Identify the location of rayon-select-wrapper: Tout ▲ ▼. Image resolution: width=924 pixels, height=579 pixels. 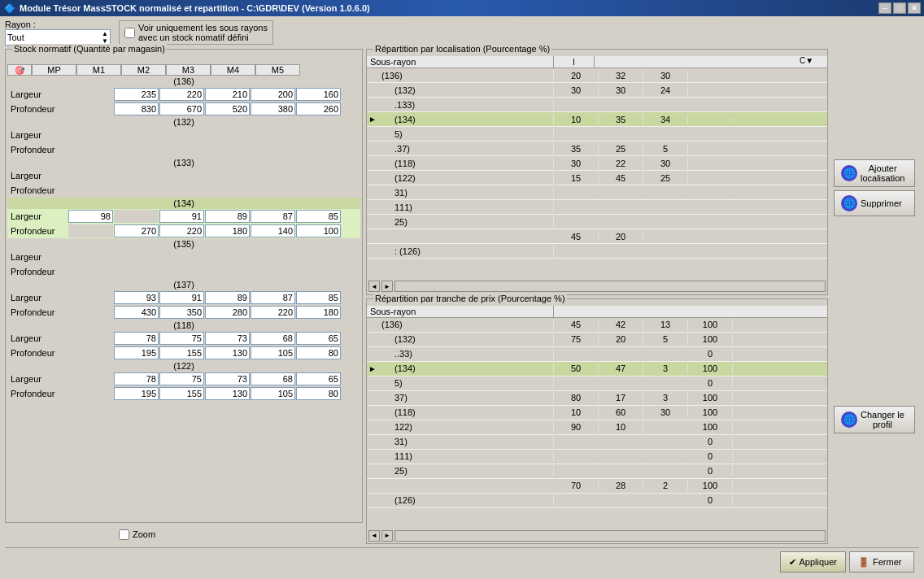
(58, 37).